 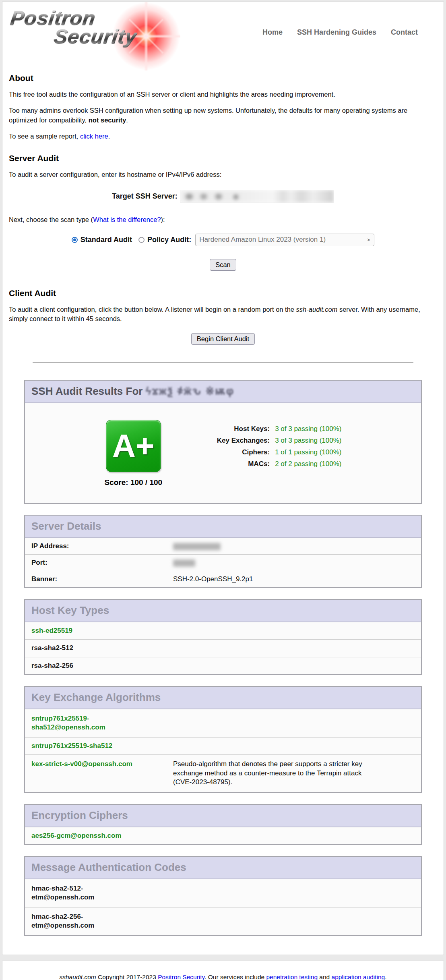 What do you see at coordinates (229, 429) in the screenshot?
I see `stat-label-host-keys: Host Keys:` at bounding box center [229, 429].